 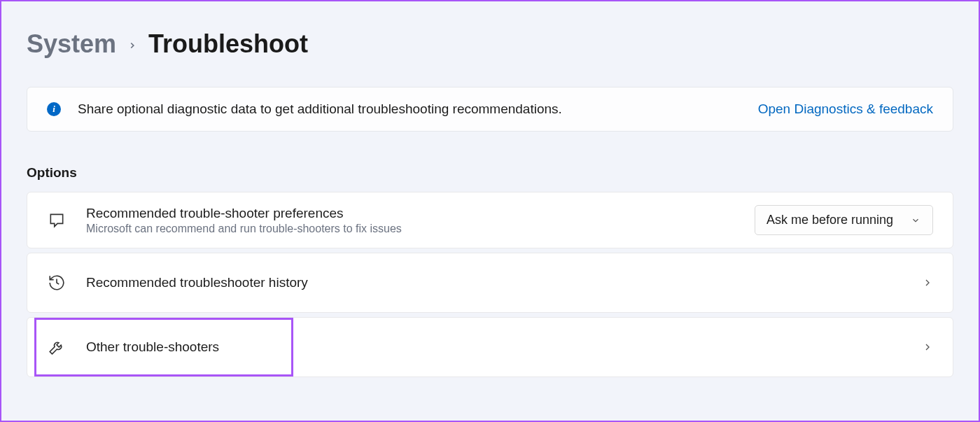 What do you see at coordinates (504, 347) in the screenshot?
I see `other-title: Other trouble-shooters` at bounding box center [504, 347].